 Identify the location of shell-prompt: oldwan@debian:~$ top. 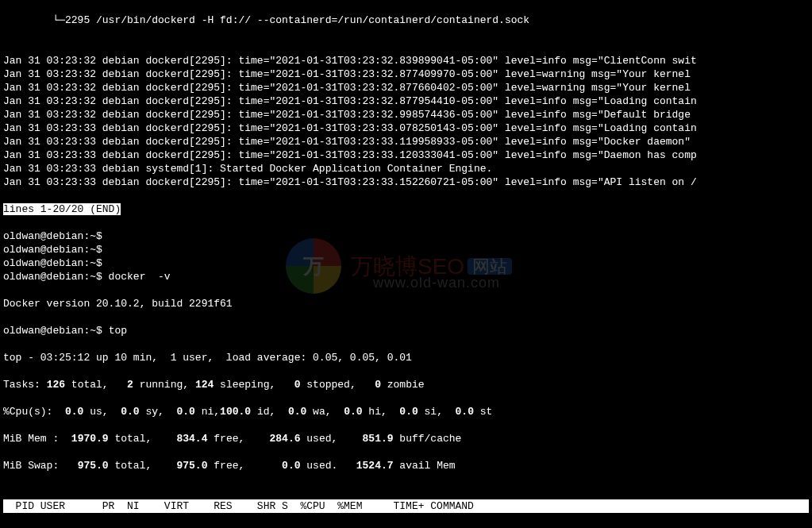
(406, 330).